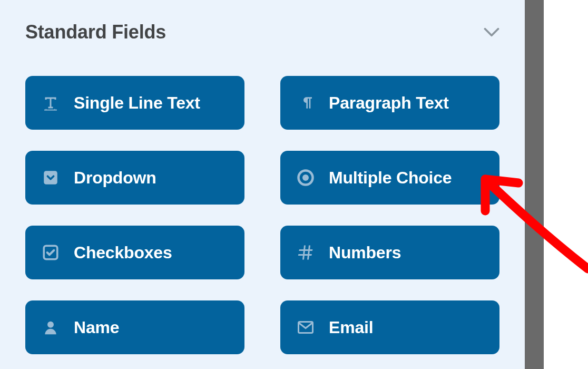 The width and height of the screenshot is (588, 369). I want to click on dropdown-button: Dropdown, so click(135, 178).